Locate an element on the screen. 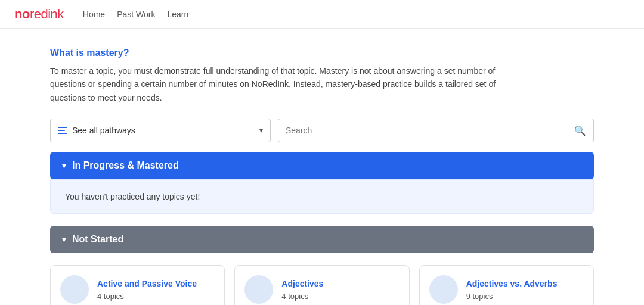 The image size is (644, 305). toolbar: See all pathways ▾ 🔍 is located at coordinates (322, 130).